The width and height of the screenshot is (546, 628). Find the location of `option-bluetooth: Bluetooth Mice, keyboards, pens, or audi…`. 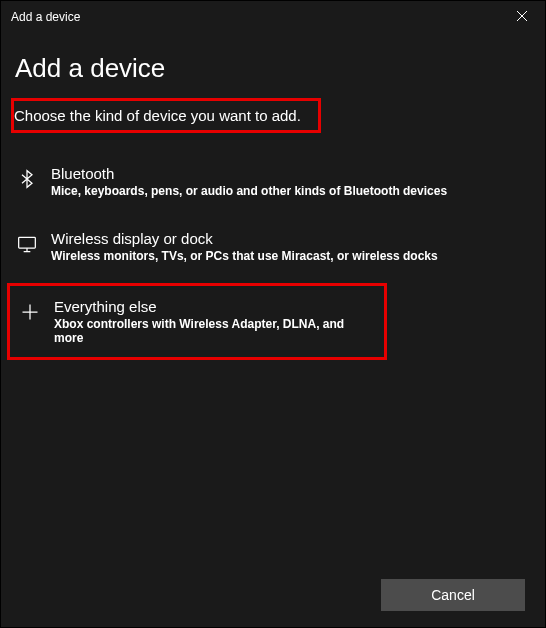

option-bluetooth: Bluetooth Mice, keyboards, pens, or audi… is located at coordinates (269, 182).